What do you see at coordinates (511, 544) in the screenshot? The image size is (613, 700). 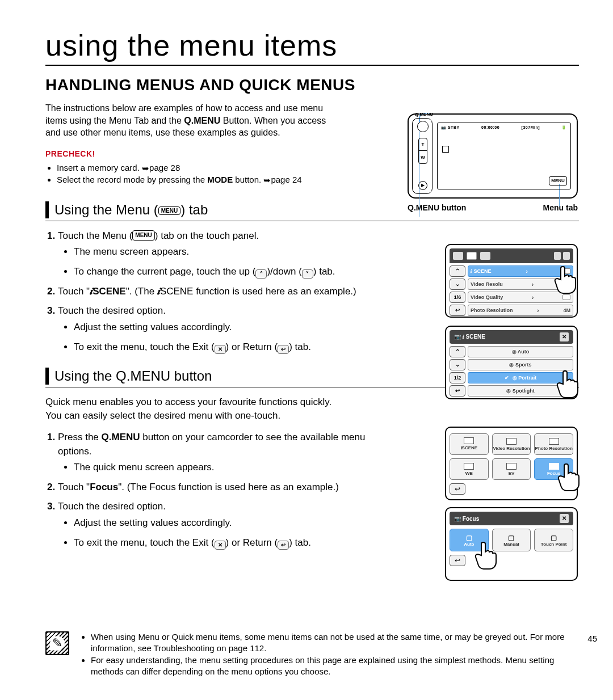 I see `focus-screen-mockup: 📷 Focus✕ ▢Auto▢Manual▢Touch Point ↩` at bounding box center [511, 544].